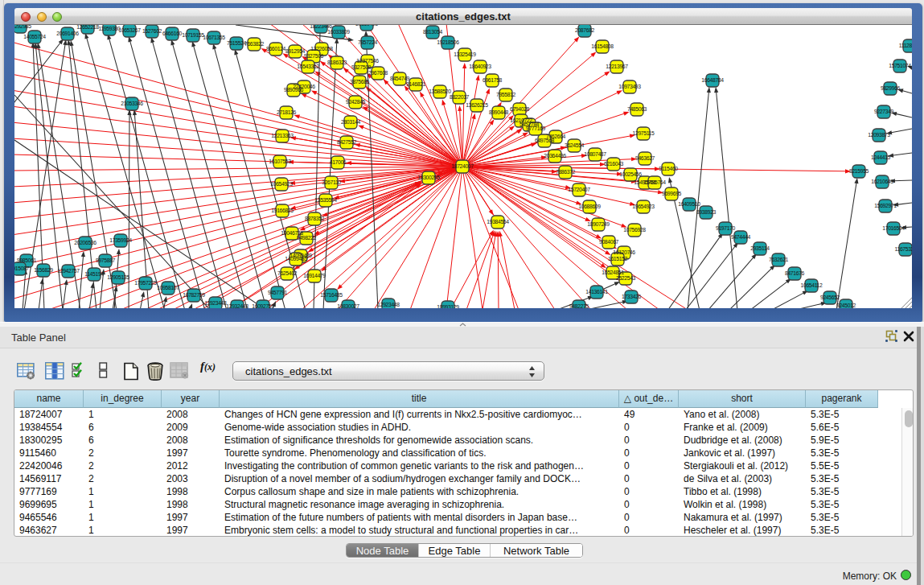  What do you see at coordinates (507, 95) in the screenshot?
I see `graph-node-label: 7955812` at bounding box center [507, 95].